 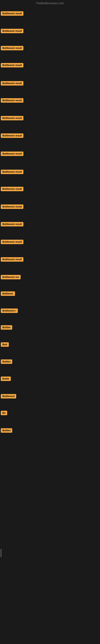 What do you see at coordinates (8, 396) in the screenshot?
I see `bottleneck-badge: Bottleneck` at bounding box center [8, 396].